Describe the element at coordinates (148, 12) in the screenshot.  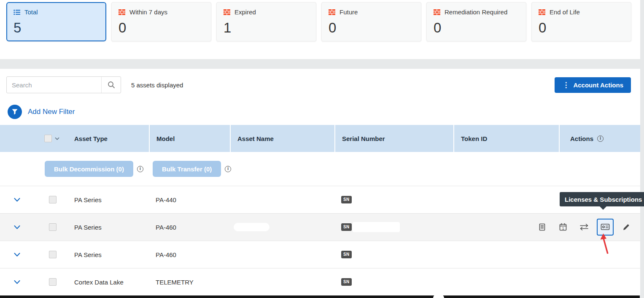
I see `card-label: Within 7 days` at that location.